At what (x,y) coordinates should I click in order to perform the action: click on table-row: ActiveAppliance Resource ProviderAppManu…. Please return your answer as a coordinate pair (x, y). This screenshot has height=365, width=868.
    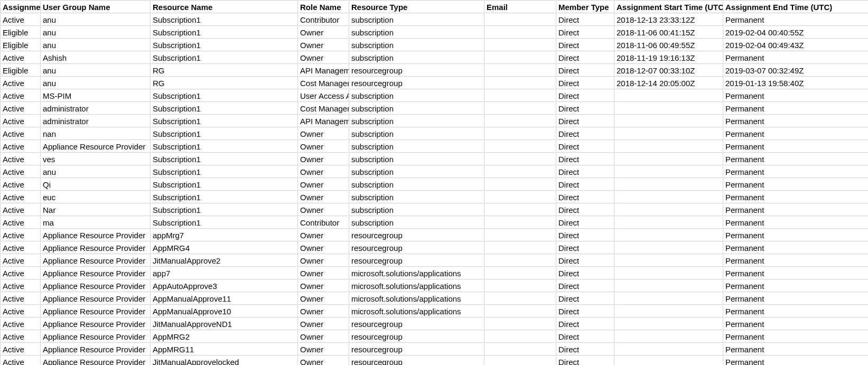
    Looking at the image, I should click on (434, 311).